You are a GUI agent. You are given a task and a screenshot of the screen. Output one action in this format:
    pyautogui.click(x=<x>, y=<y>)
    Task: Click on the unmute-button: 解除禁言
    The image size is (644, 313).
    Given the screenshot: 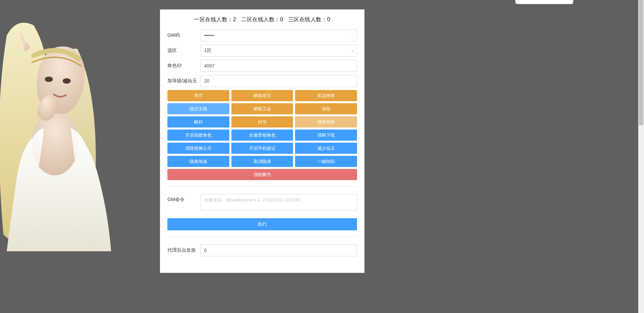 What is the action you would take?
    pyautogui.click(x=262, y=96)
    